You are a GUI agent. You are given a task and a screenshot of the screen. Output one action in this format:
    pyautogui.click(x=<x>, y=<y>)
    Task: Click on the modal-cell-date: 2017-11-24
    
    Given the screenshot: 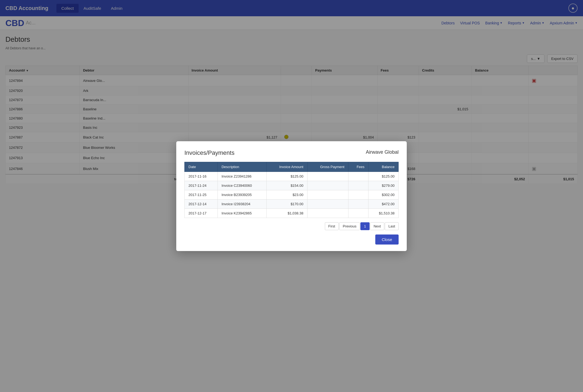 What is the action you would take?
    pyautogui.click(x=201, y=185)
    